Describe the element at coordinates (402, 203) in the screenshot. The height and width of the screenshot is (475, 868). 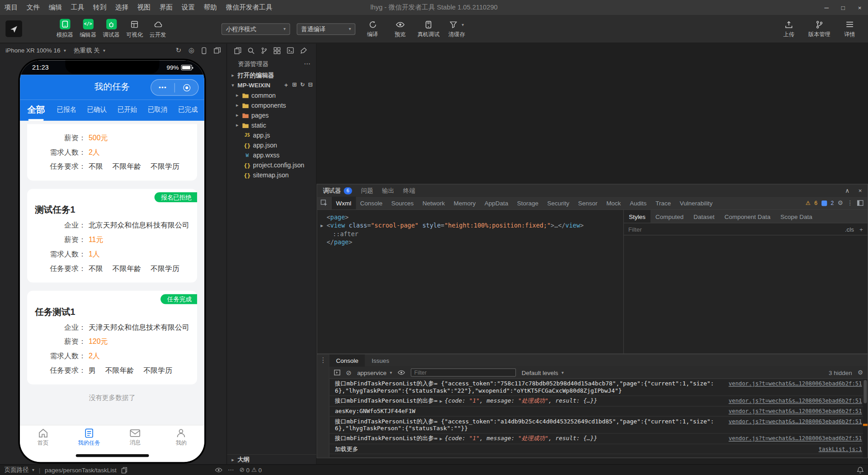
I see `tab-sources: Sources` at that location.